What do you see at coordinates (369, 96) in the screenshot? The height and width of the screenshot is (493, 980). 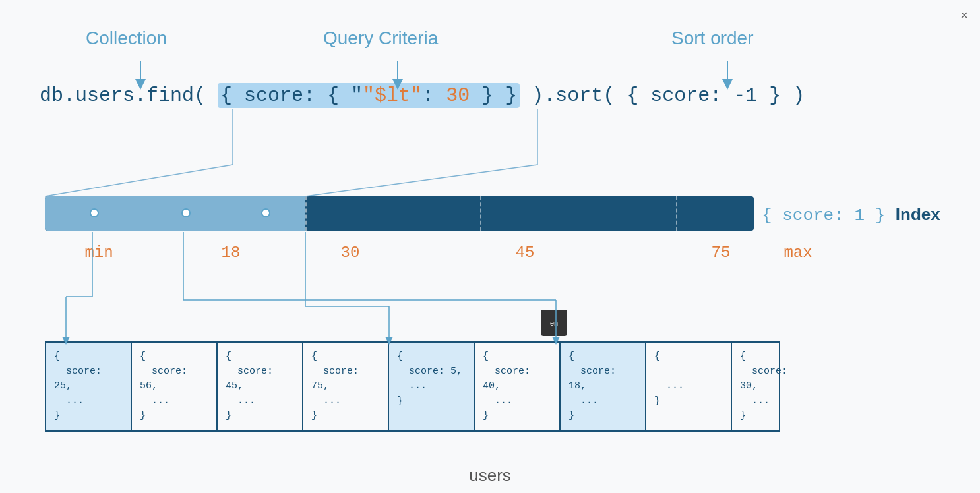 I see `code-highlight: { score: { ""$lt": 30 } }` at bounding box center [369, 96].